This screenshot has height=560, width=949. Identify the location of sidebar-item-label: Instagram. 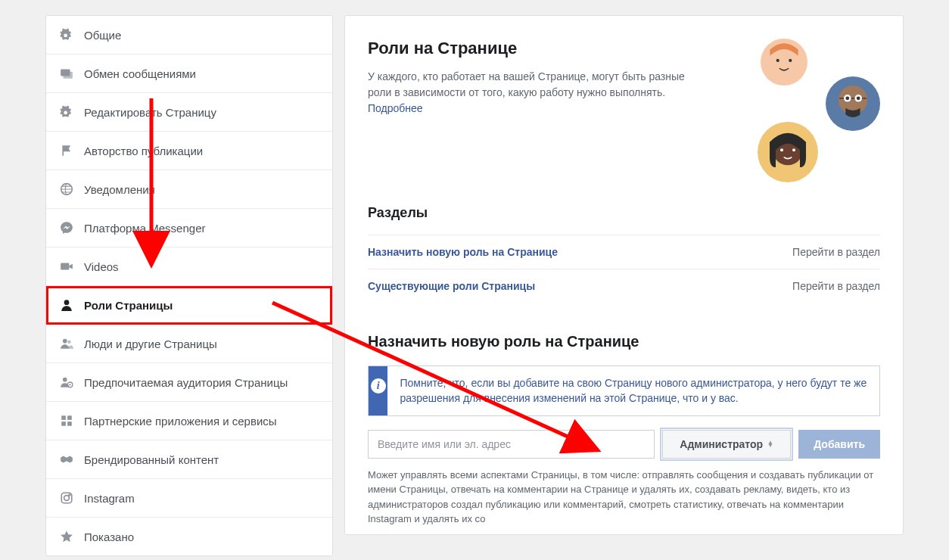
(109, 498).